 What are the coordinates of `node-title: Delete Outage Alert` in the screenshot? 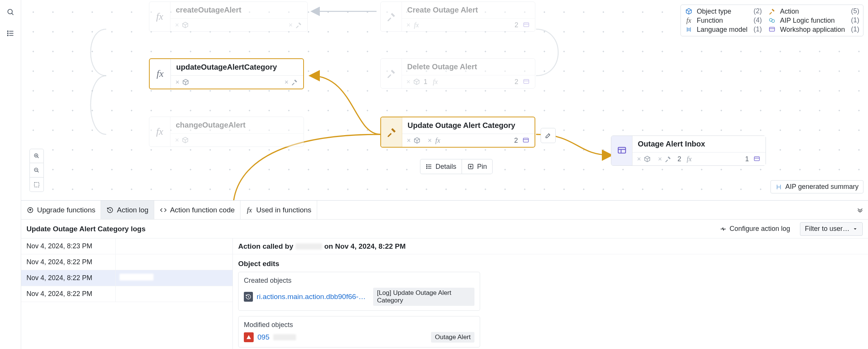 It's located at (468, 67).